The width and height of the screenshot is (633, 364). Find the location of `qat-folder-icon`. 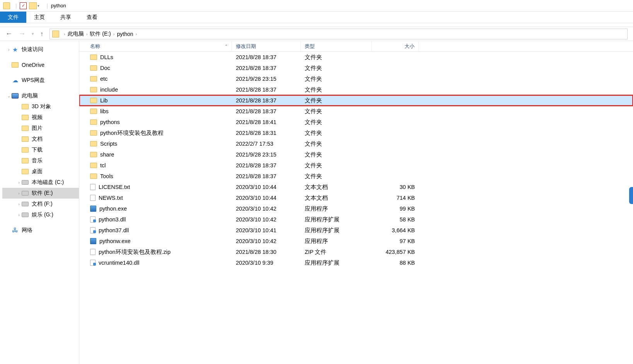

qat-folder-icon is located at coordinates (33, 6).